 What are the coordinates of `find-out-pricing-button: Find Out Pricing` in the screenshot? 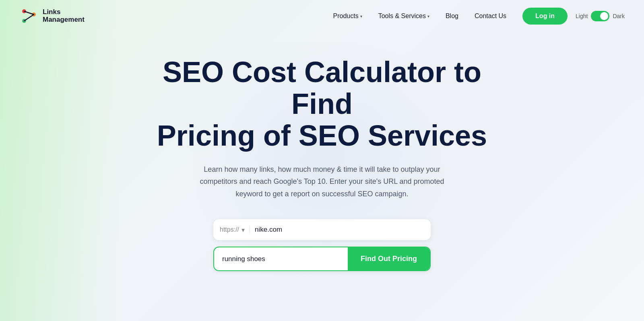 It's located at (389, 259).